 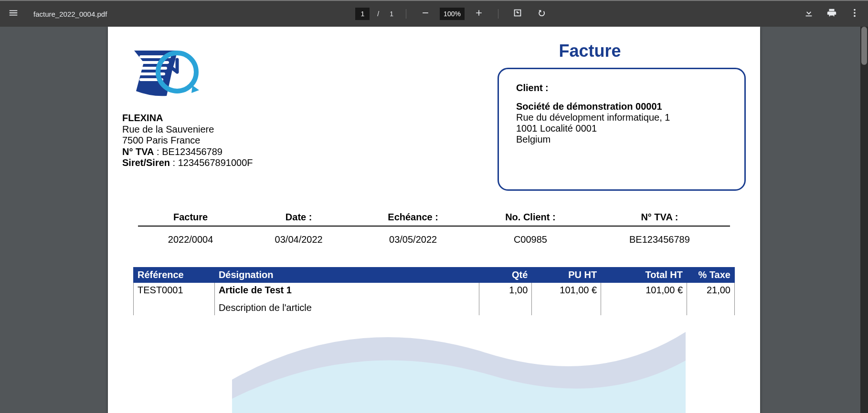 I want to click on more-vert-icon, so click(x=855, y=14).